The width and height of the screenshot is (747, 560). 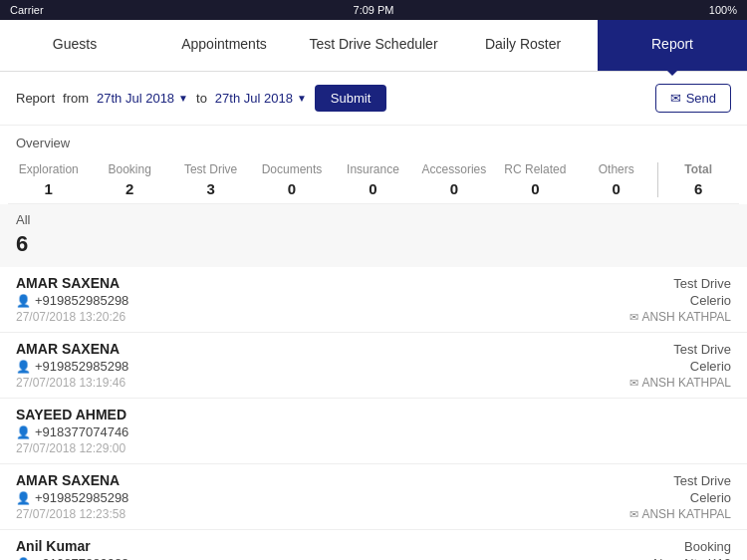 I want to click on customer-time-row: 27/07/2018 13:20:26 ✉ ANSH KATHPAL, so click(x=374, y=317).